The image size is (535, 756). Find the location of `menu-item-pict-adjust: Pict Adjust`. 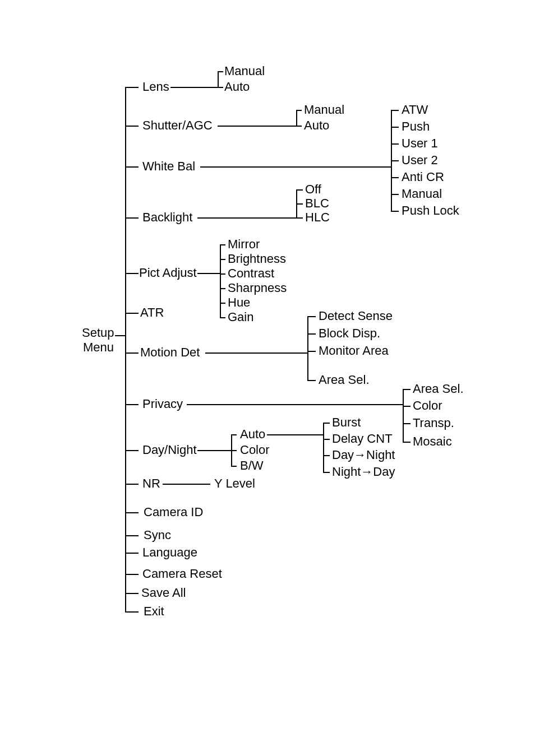

menu-item-pict-adjust: Pict Adjust is located at coordinates (168, 273).